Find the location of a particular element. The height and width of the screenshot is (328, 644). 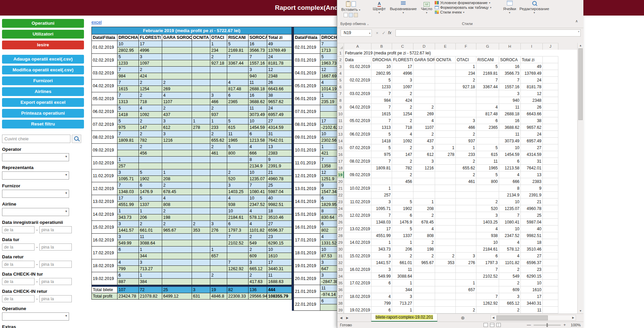

grid-cell: 8181.78 is located at coordinates (532, 87).